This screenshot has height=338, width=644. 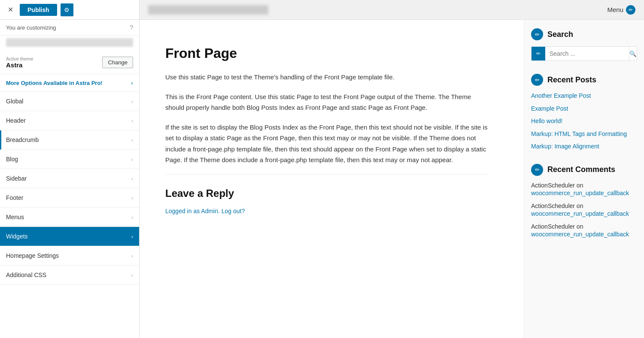 I want to click on recent-comments-icon: ✏, so click(x=537, y=170).